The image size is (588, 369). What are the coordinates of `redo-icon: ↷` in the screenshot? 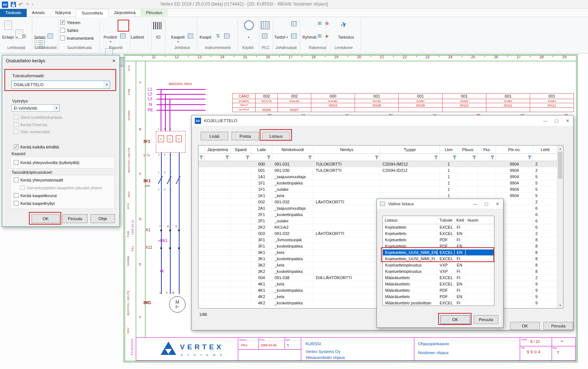 It's located at (27, 4).